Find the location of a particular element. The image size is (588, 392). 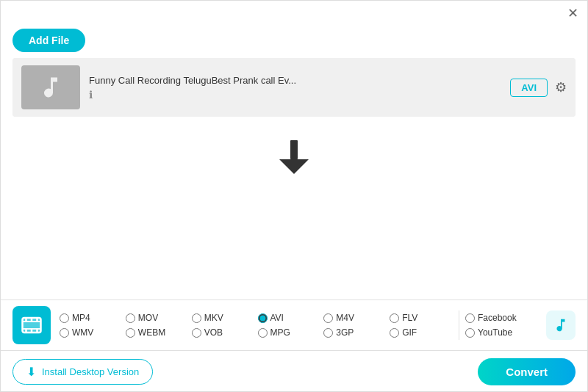

toolbar: Add File is located at coordinates (294, 42).